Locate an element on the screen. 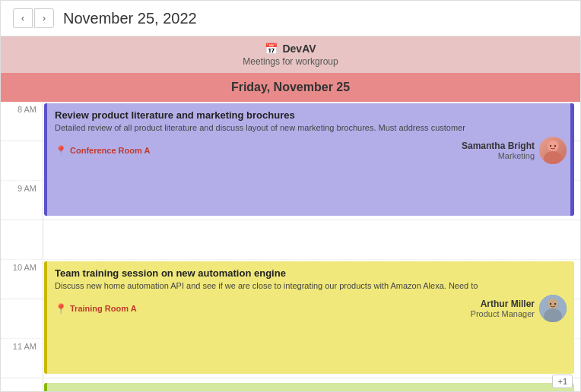 The width and height of the screenshot is (581, 392). day-header: Friday, November 25 is located at coordinates (290, 87).